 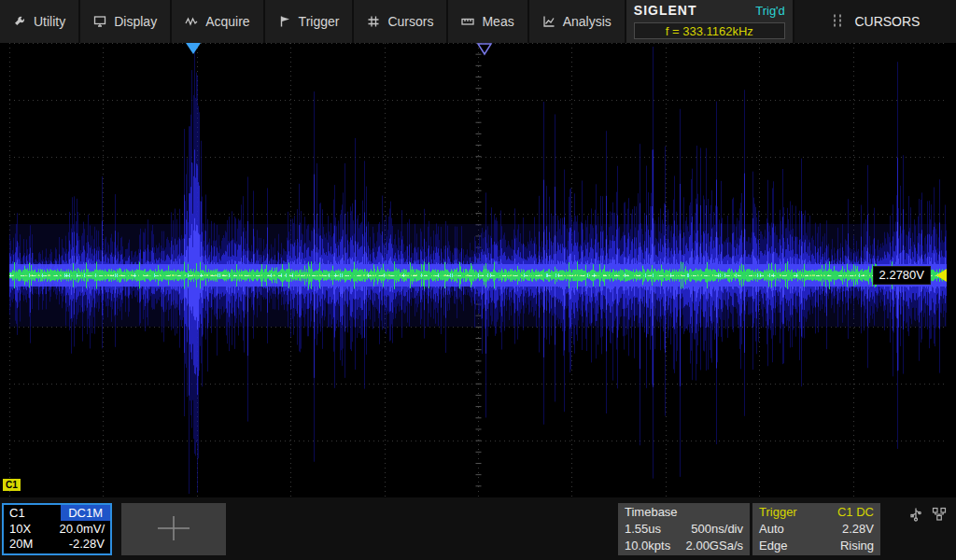 What do you see at coordinates (100, 21) in the screenshot?
I see `display-icon` at bounding box center [100, 21].